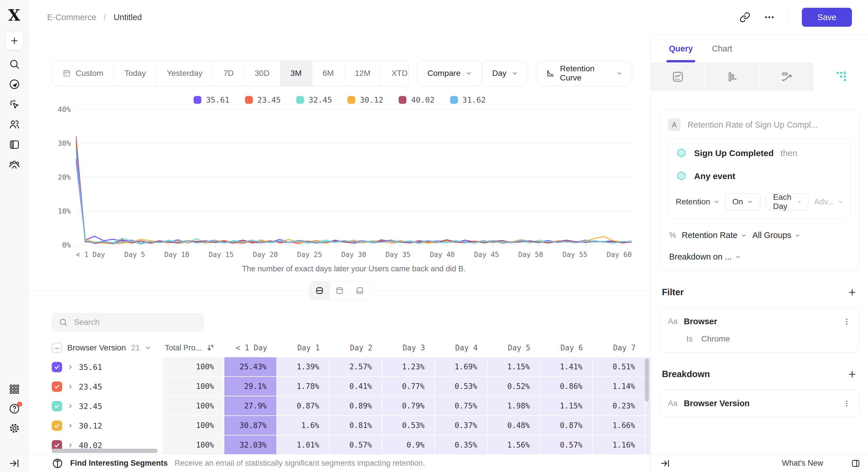  What do you see at coordinates (461, 367) in the screenshot?
I see `retention-cell: 1.69%` at bounding box center [461, 367].